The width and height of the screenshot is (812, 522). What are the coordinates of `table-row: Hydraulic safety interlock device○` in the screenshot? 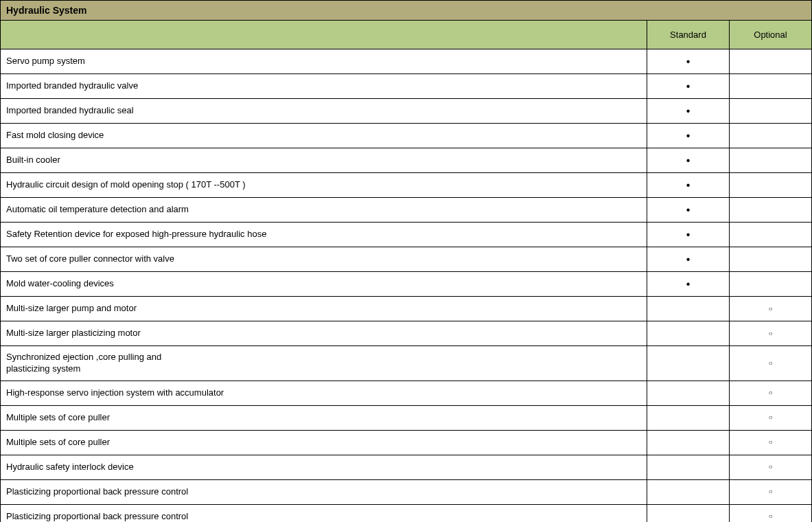 It's located at (406, 468).